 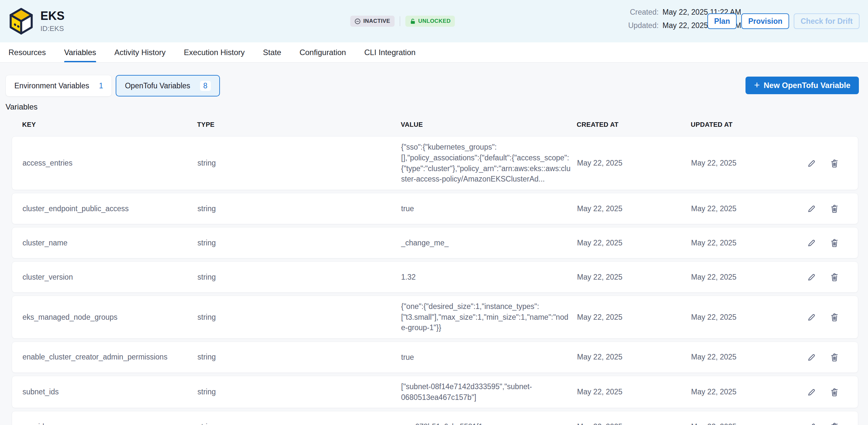 I want to click on column-header-created-at: CREATED AT, so click(x=634, y=125).